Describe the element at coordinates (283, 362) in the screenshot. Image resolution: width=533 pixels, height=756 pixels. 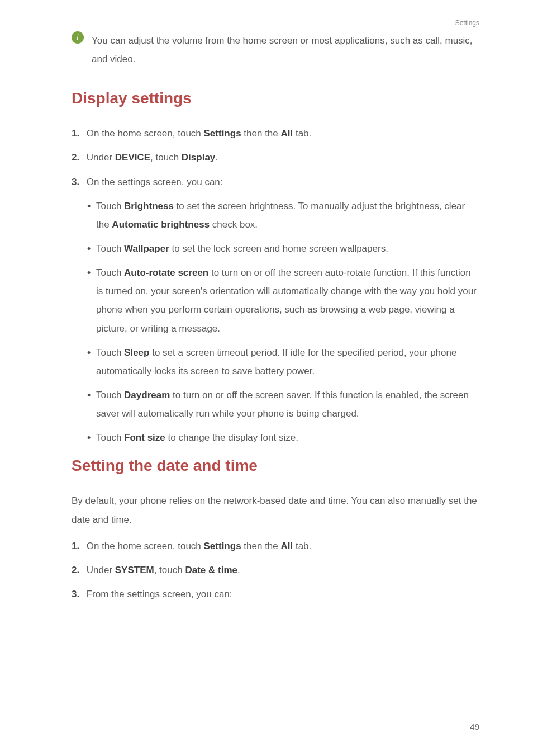
I see `bullet-sleep: Touch Sleep to set a screen timeout peri…` at that location.